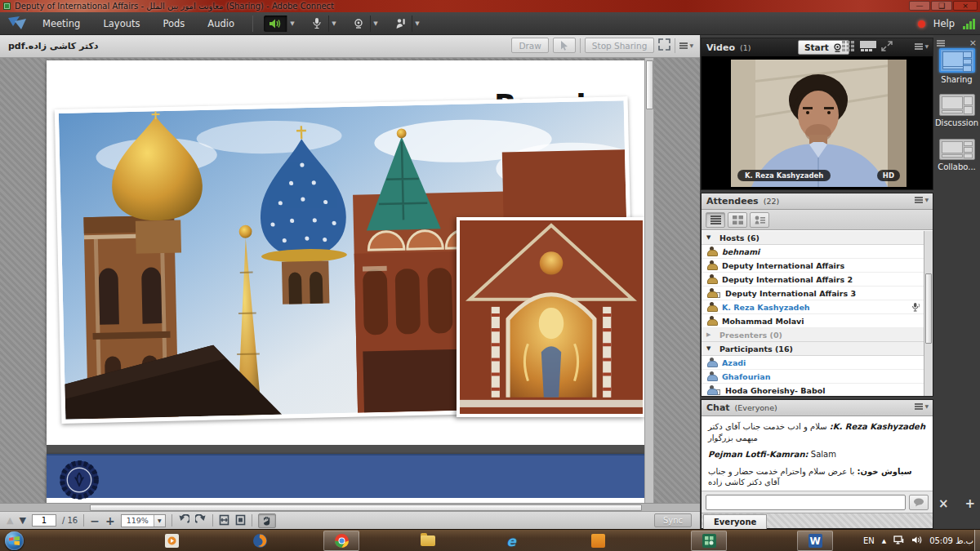 This screenshot has width=980, height=551. What do you see at coordinates (260, 540) in the screenshot?
I see `taskbar-firefox-icon` at bounding box center [260, 540].